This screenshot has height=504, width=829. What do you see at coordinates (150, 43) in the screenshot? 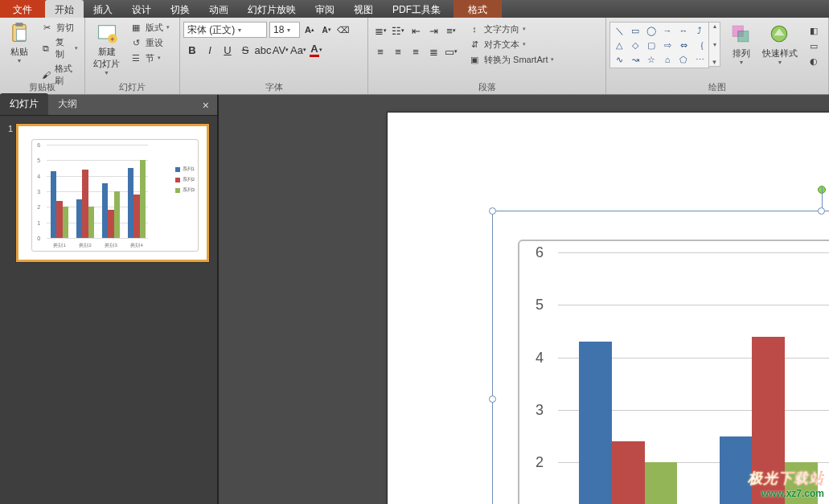
I see `reset-button: ↺ 重设` at bounding box center [150, 43].